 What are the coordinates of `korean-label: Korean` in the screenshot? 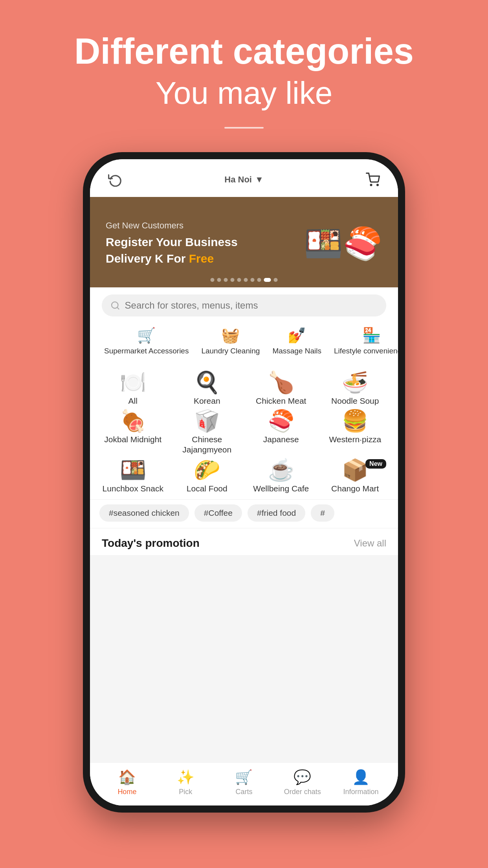 It's located at (207, 401).